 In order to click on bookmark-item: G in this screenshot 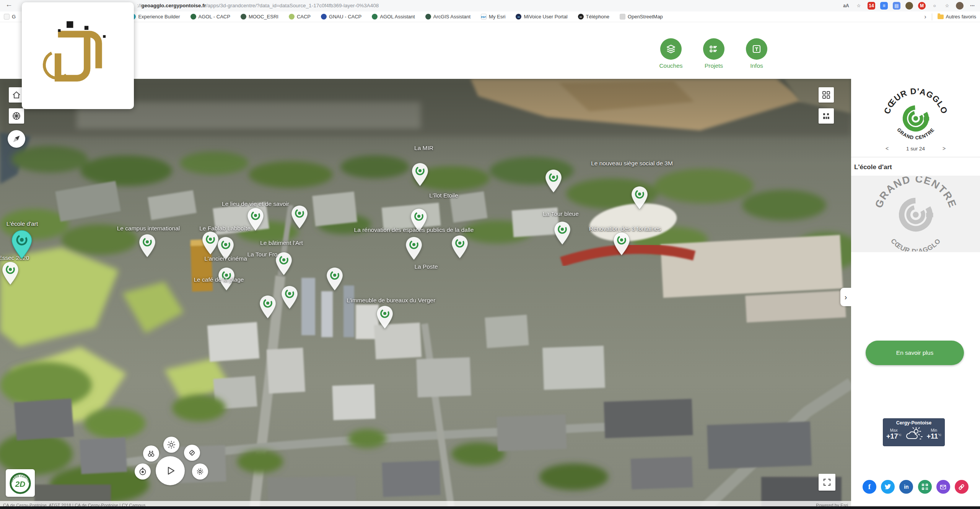, I will do `click(10, 17)`.